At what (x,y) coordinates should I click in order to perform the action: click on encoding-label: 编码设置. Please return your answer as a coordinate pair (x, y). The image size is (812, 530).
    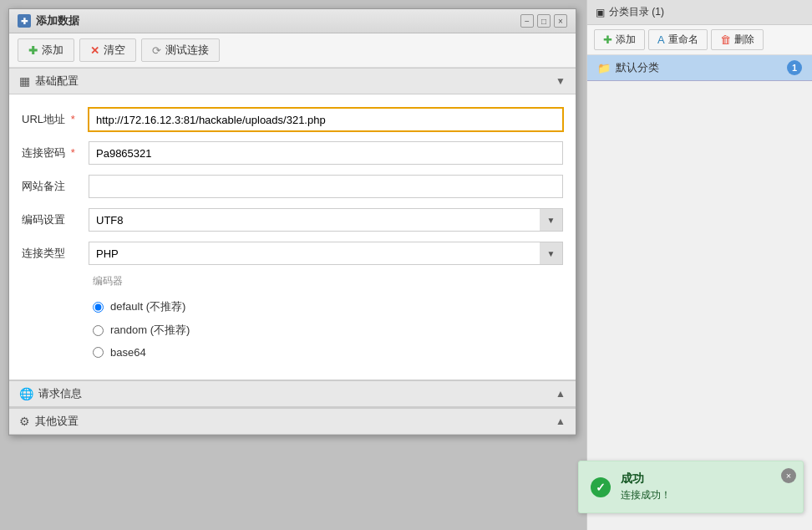
    Looking at the image, I should click on (55, 220).